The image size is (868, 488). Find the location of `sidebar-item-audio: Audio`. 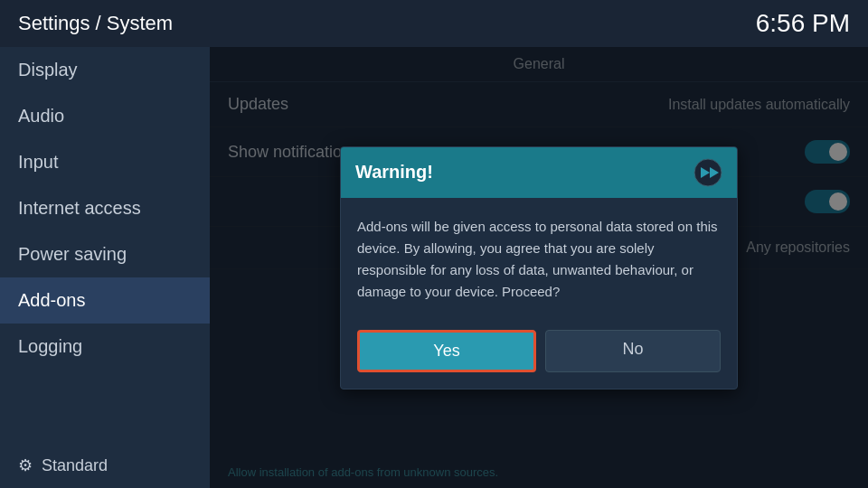

sidebar-item-audio: Audio is located at coordinates (105, 116).